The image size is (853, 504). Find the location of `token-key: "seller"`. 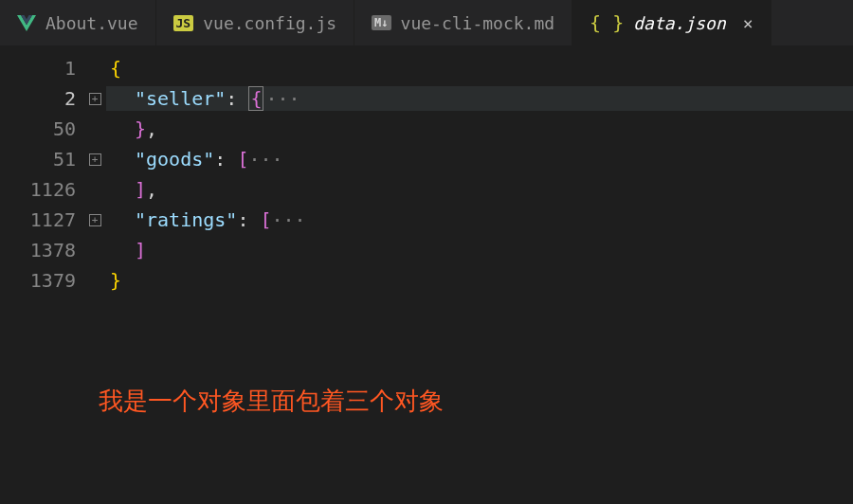

token-key: "seller" is located at coordinates (180, 99).